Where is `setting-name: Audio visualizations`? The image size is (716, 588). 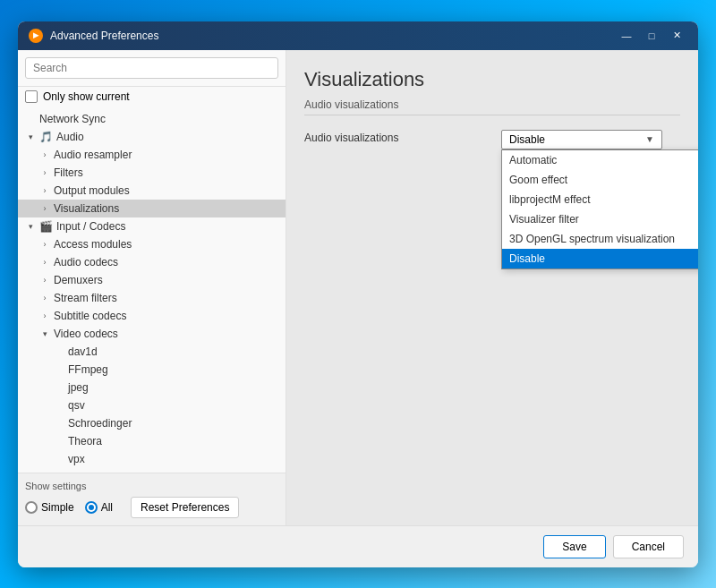
setting-name: Audio visualizations is located at coordinates (394, 137).